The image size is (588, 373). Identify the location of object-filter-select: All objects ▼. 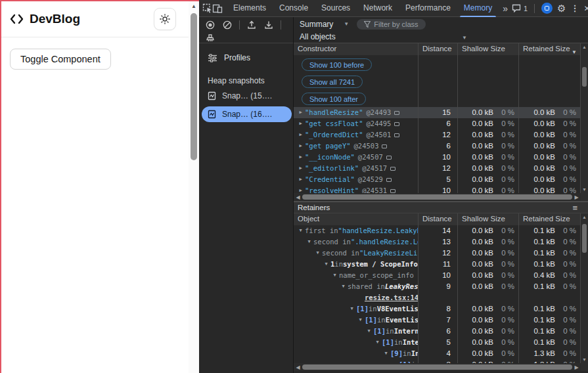
(441, 37).